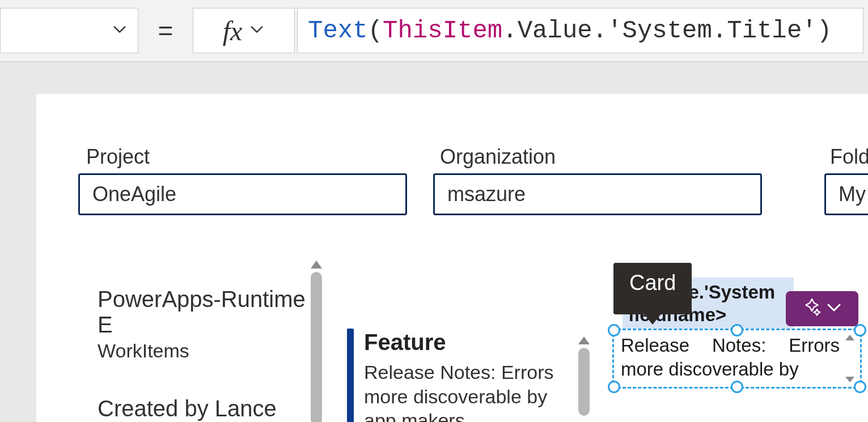  I want to click on organization-value: msazure, so click(486, 194).